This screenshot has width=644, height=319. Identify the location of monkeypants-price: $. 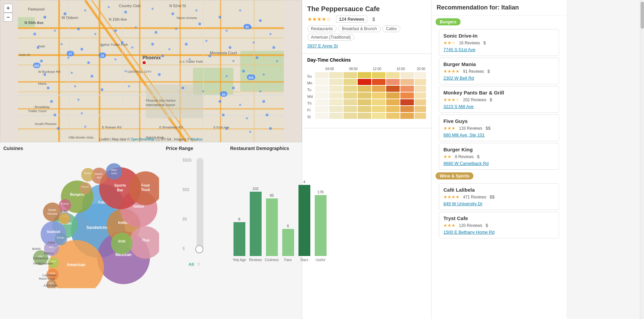
(491, 100).